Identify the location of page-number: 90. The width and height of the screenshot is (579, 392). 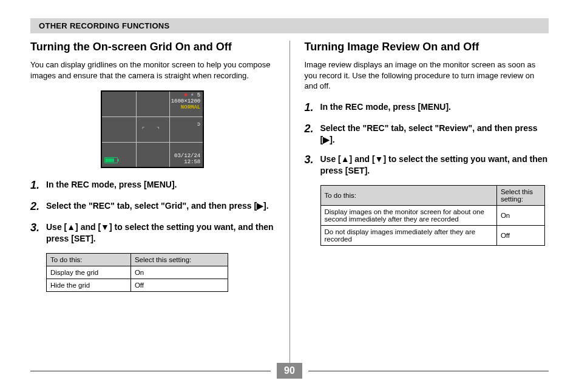
(290, 371).